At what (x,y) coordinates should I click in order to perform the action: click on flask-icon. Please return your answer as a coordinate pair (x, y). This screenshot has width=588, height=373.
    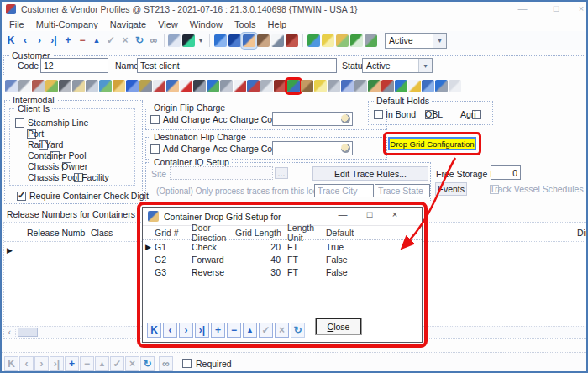
    Looking at the image, I should click on (200, 86).